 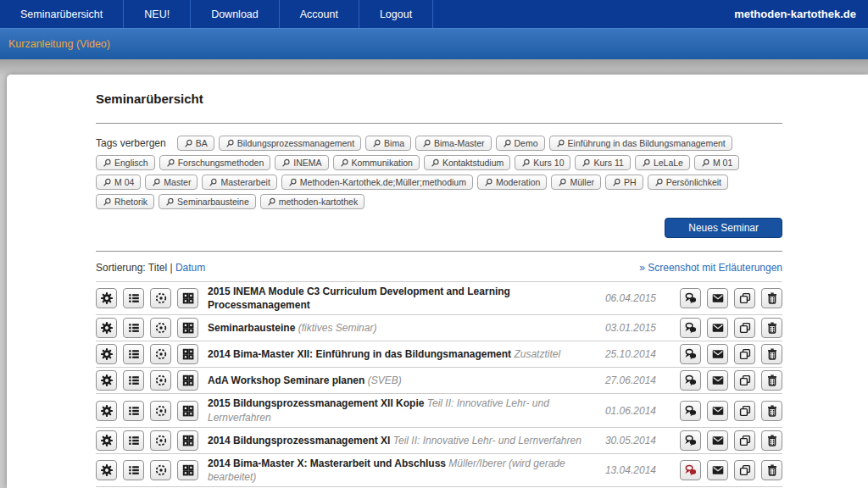 I want to click on nav-item: Account, so click(x=320, y=14).